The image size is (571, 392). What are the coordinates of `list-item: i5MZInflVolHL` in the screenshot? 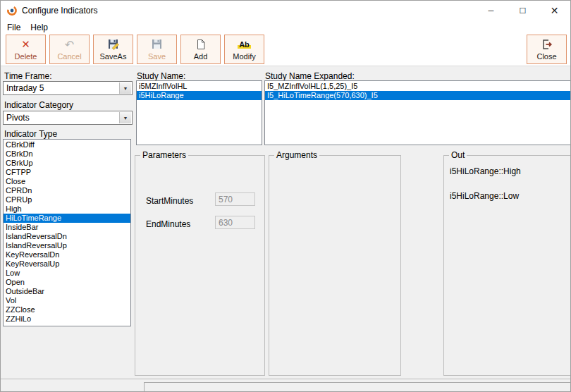 It's located at (199, 86).